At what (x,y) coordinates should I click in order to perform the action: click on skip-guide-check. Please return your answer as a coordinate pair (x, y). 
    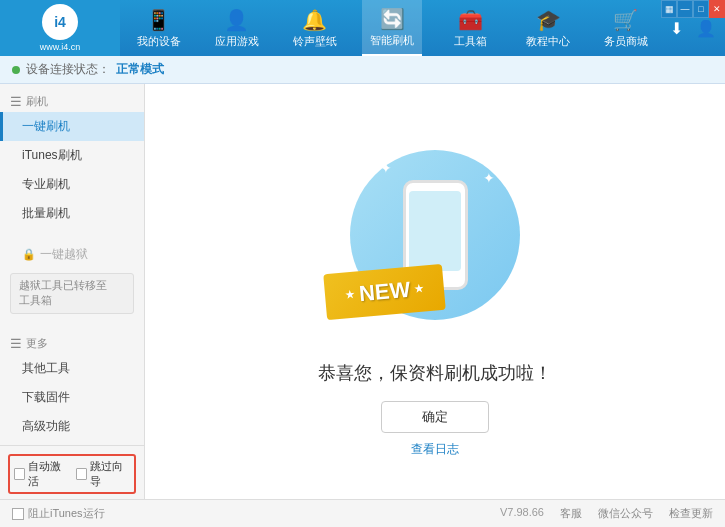
    Looking at the image, I should click on (82, 474).